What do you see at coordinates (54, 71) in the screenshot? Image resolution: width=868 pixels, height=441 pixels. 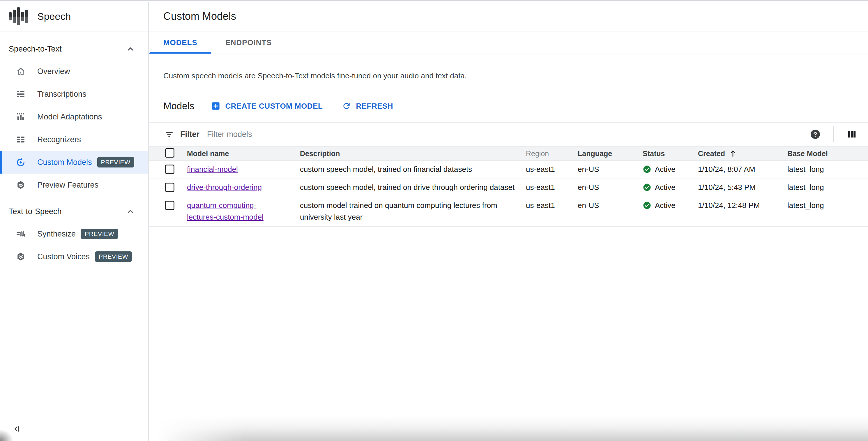 I see `sidebar-item-label: Overview` at bounding box center [54, 71].